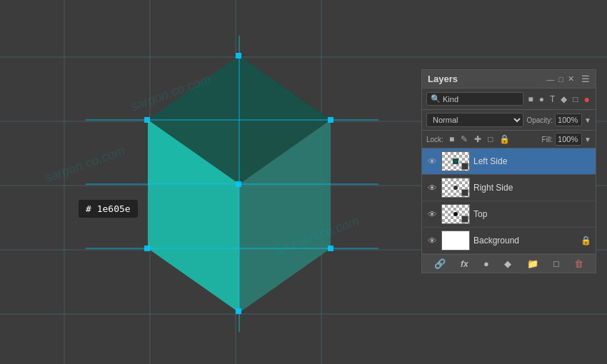 The image size is (607, 364). What do you see at coordinates (567, 139) in the screenshot?
I see `fill-group: Fill: ▼` at bounding box center [567, 139].